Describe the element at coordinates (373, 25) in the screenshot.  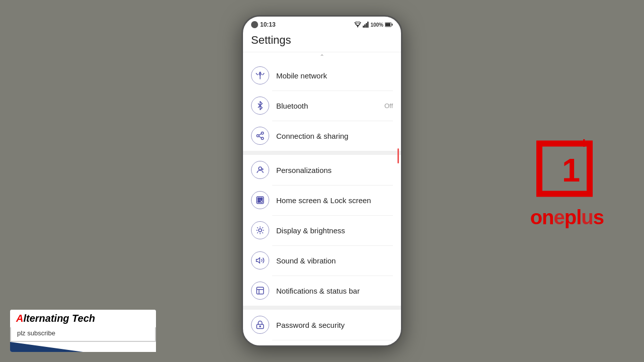
I see `status-icons: 100%` at that location.